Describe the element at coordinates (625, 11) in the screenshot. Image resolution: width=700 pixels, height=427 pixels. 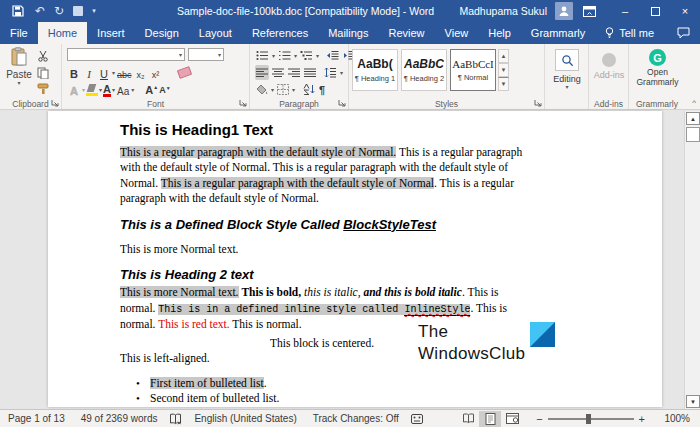
I see `minimize-button: –` at that location.